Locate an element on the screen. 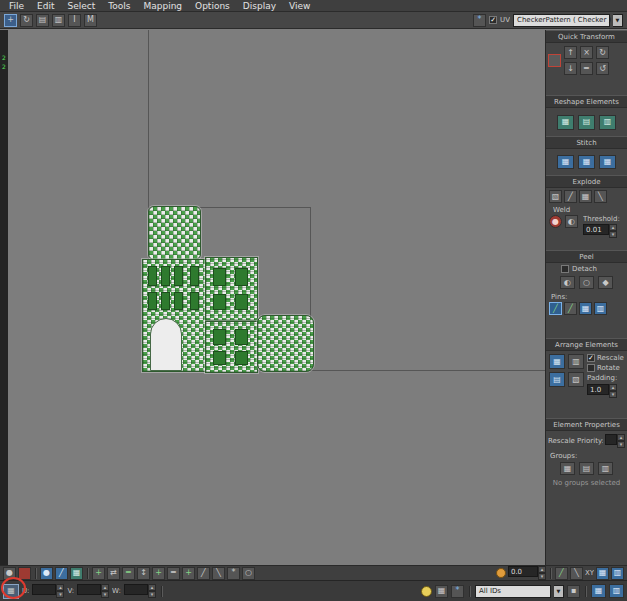 Image resolution: width=627 pixels, height=601 pixels. freeform-rotate-icon: ╱ is located at coordinates (562, 574).